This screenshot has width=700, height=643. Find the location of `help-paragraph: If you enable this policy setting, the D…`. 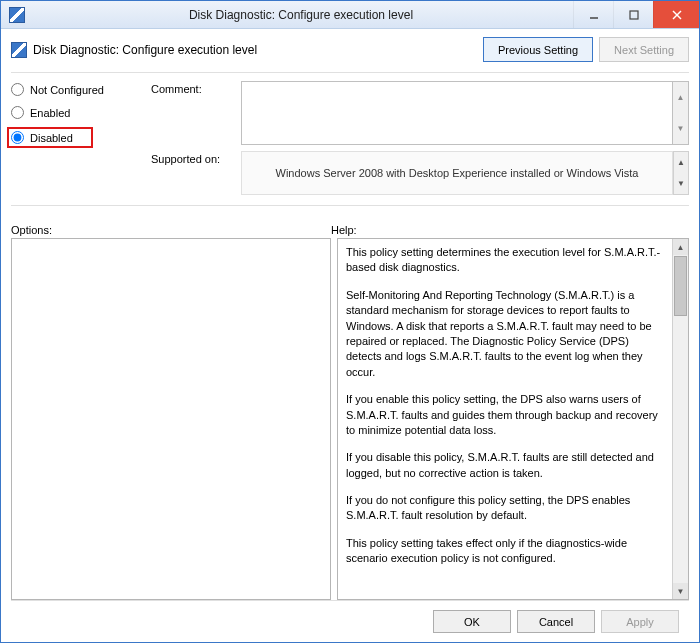

help-paragraph: If you enable this policy setting, the D… is located at coordinates (505, 415).